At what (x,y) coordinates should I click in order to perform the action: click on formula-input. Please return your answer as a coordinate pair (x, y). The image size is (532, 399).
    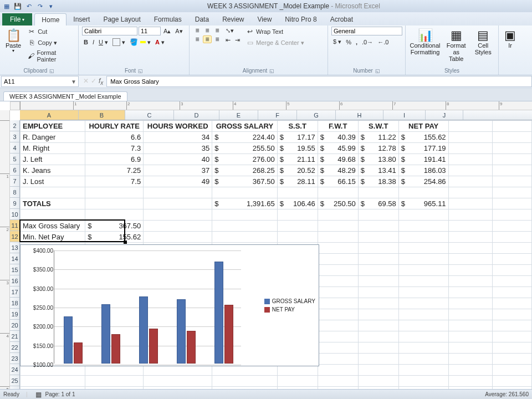
    Looking at the image, I should click on (319, 81).